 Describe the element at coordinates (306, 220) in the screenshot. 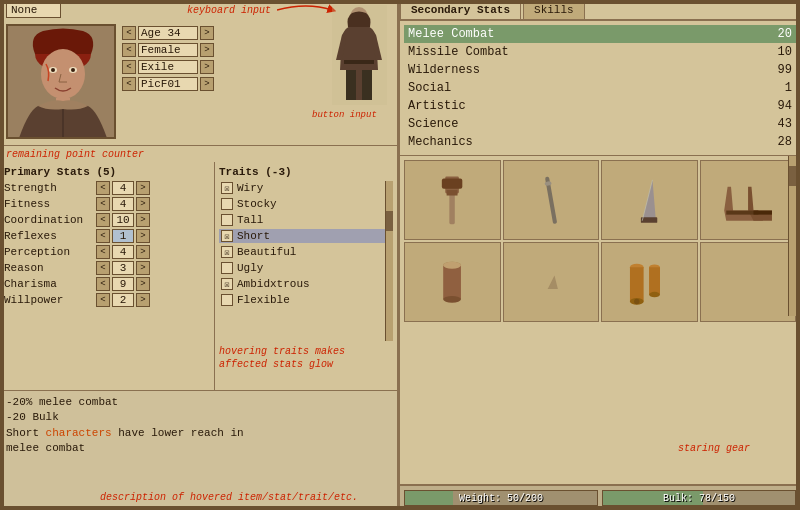

I see `trait-tall: Tall` at that location.